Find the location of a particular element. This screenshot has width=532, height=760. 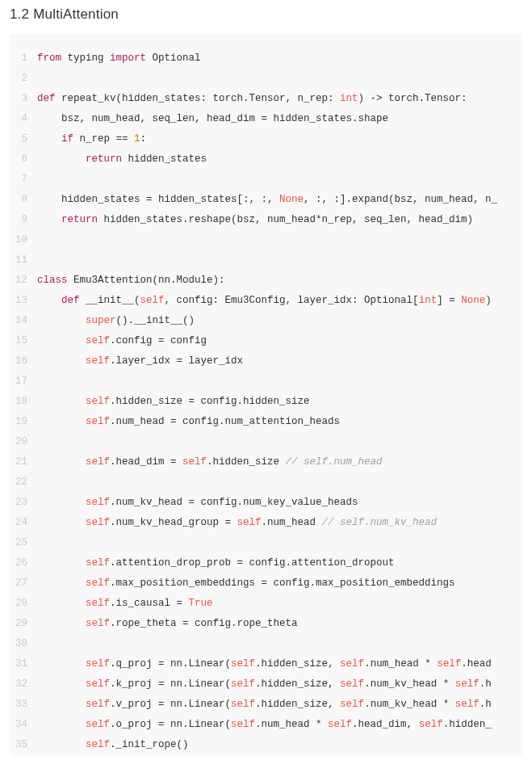

code-line: 19 self.num_head = config.num_attention_… is located at coordinates (266, 422).